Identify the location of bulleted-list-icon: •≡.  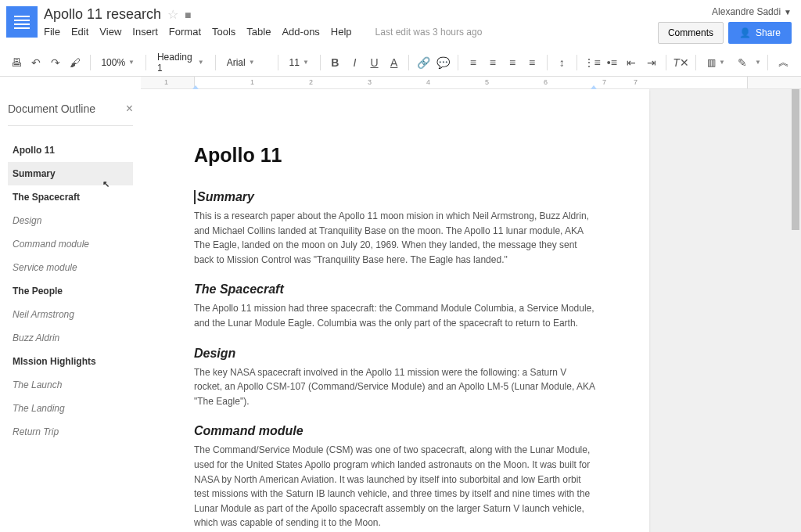
(612, 63).